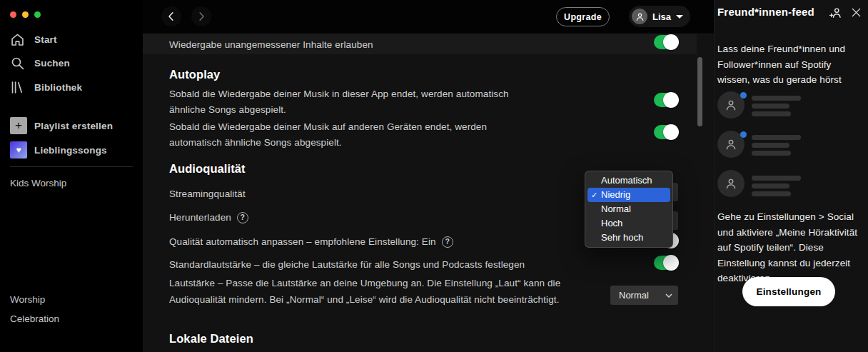 Image resolution: width=868 pixels, height=352 pixels. I want to click on window-minimize-button, so click(26, 14).